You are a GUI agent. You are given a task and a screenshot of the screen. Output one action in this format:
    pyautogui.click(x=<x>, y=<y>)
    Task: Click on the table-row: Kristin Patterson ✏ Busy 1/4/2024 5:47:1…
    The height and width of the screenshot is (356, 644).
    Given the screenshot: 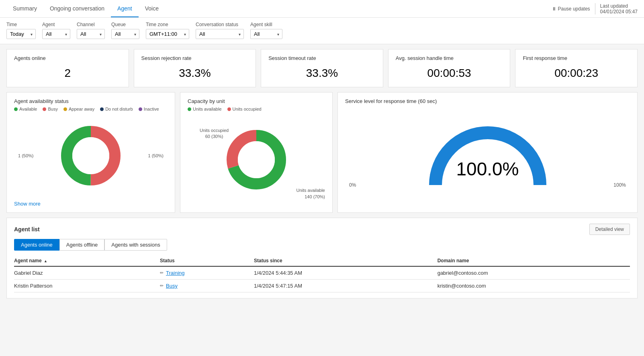 What is the action you would take?
    pyautogui.click(x=322, y=286)
    